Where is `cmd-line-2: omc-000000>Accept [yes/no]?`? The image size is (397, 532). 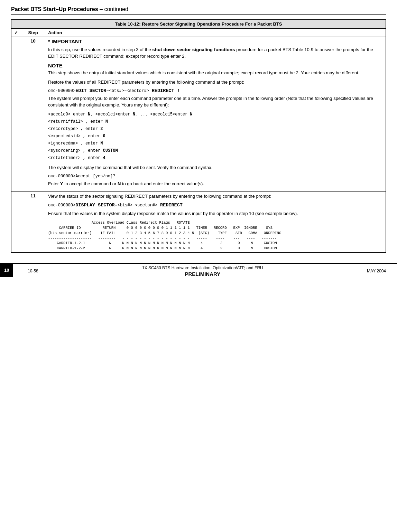
cmd-line-2: omc-000000>Accept [yes/no]? is located at coordinates (215, 176).